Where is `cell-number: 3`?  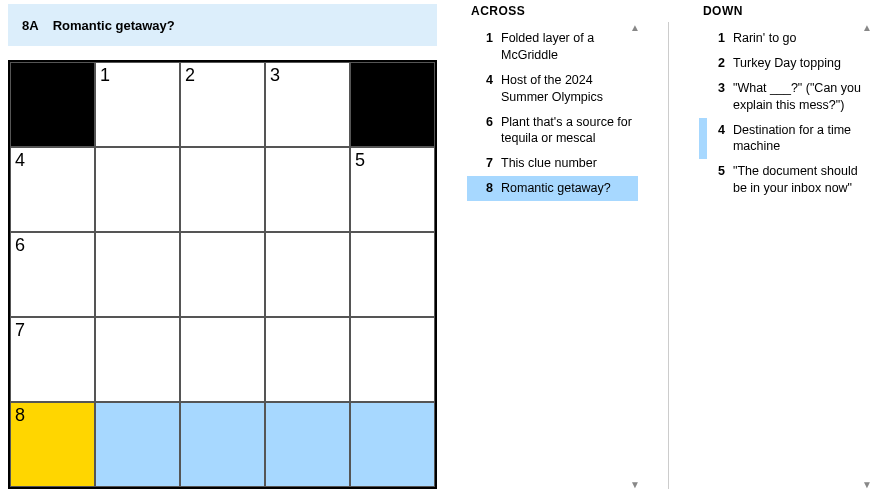
cell-number: 3 is located at coordinates (275, 76).